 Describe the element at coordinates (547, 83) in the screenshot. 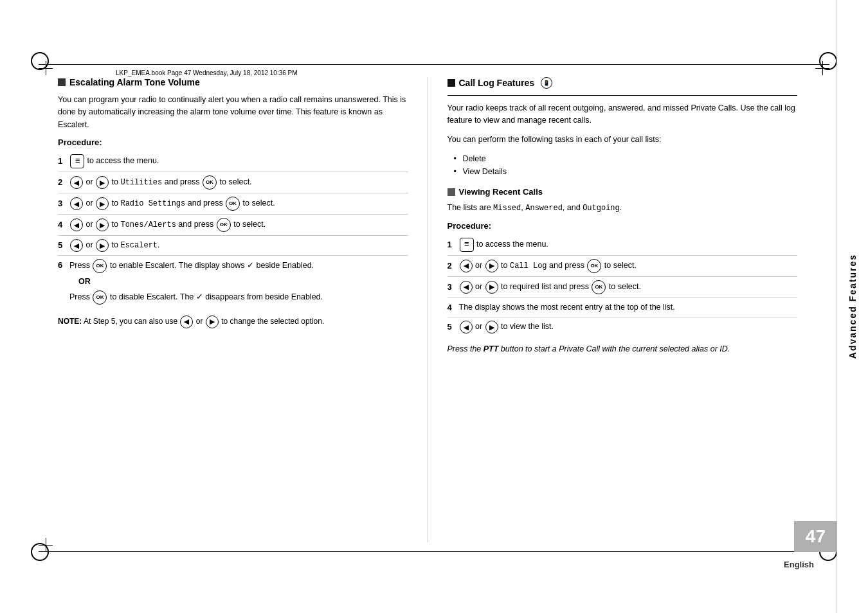

I see `feature-icon: 📱` at that location.